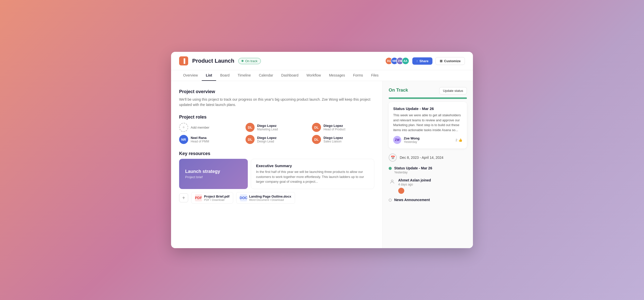 The height and width of the screenshot is (300, 644). I want to click on status-label: On track, so click(251, 61).